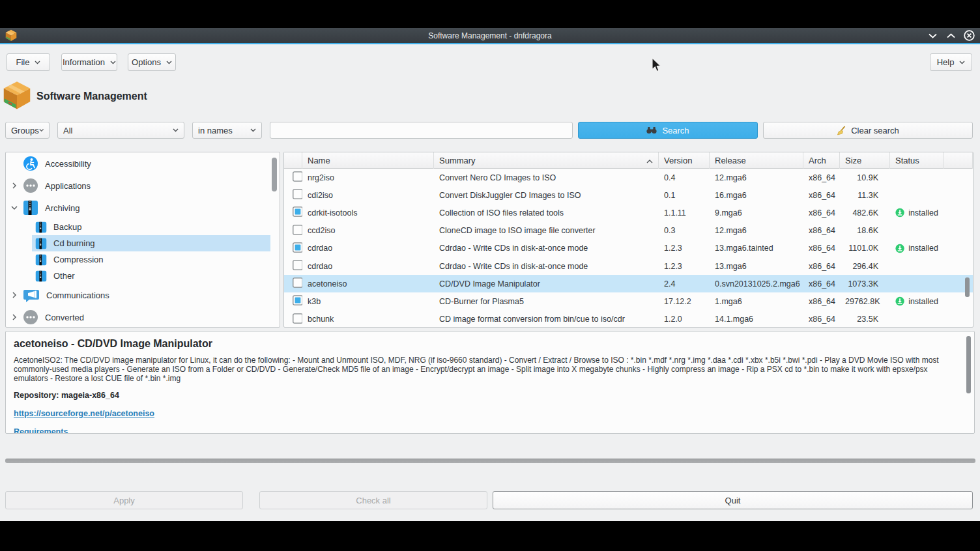 The image size is (980, 551). What do you see at coordinates (368, 248) in the screenshot?
I see `cell-name: cdrdao` at bounding box center [368, 248].